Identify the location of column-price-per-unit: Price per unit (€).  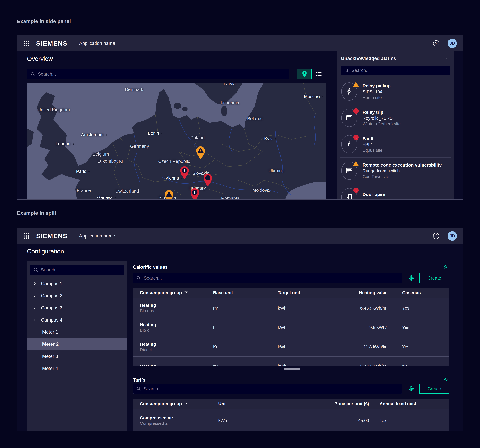
(336, 404).